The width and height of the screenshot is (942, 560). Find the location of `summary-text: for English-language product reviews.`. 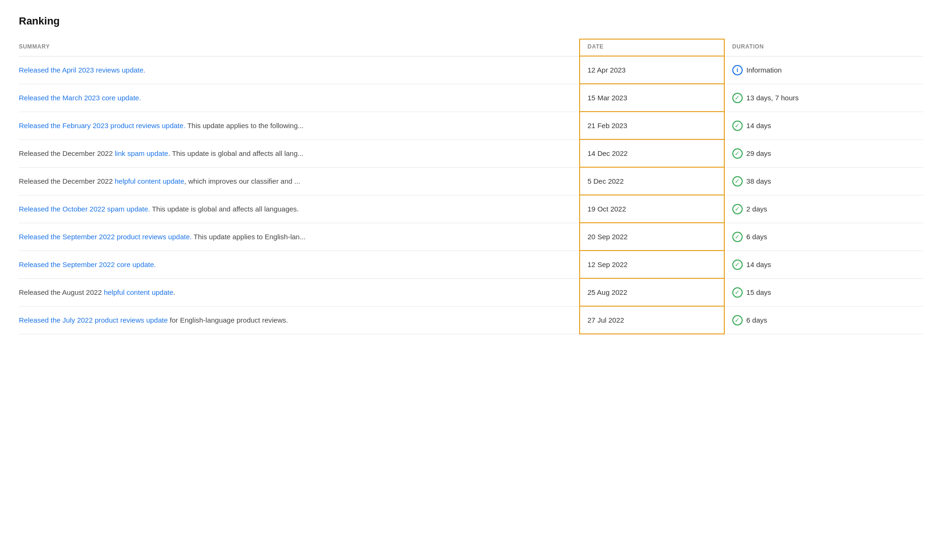

summary-text: for English-language product reviews. is located at coordinates (228, 320).